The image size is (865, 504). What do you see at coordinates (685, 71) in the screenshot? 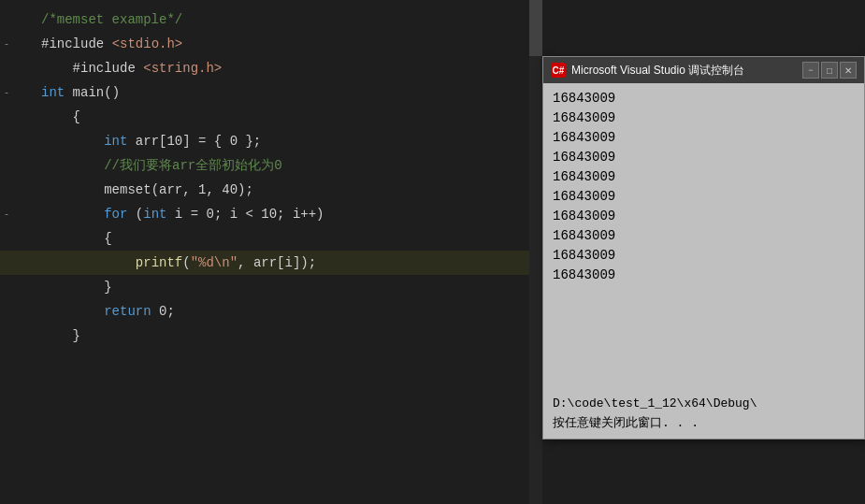
I see `console-title: Microsoft Visual Studio 调试控制台` at bounding box center [685, 71].